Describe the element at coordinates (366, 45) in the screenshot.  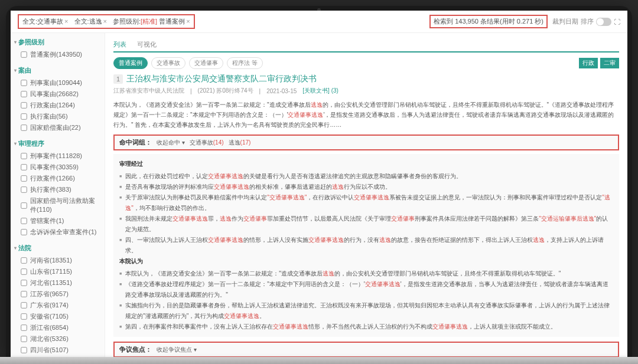
I see `view-tabs: 列表 可视化` at that location.